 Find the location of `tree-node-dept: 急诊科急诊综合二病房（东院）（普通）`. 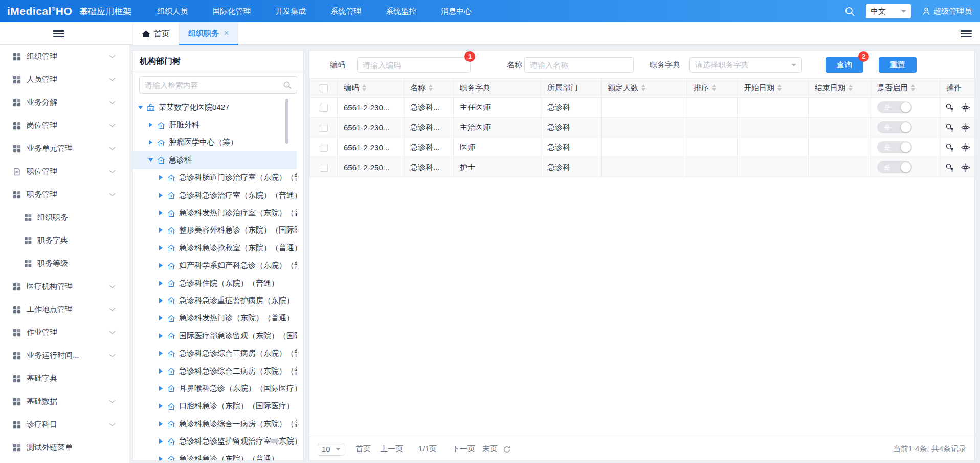

tree-node-dept: 急诊科急诊综合二病房（东院）（普通） is located at coordinates (215, 371).